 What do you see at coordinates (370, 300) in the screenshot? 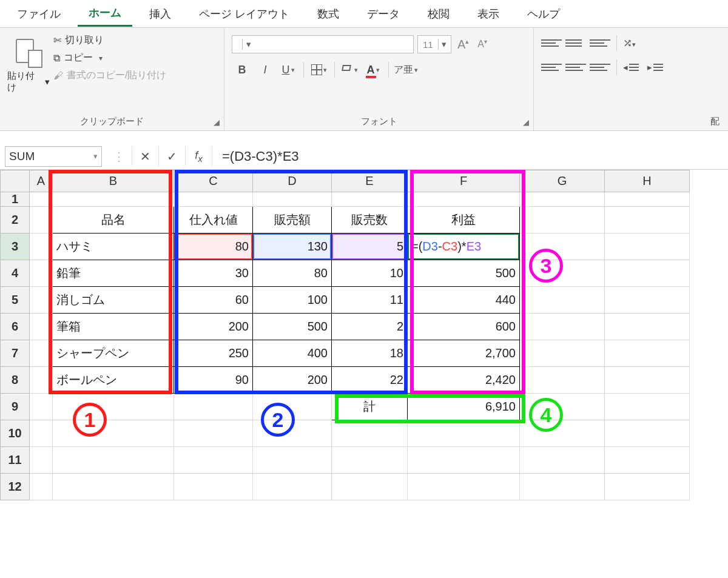
I see `cell: 11` at bounding box center [370, 300].